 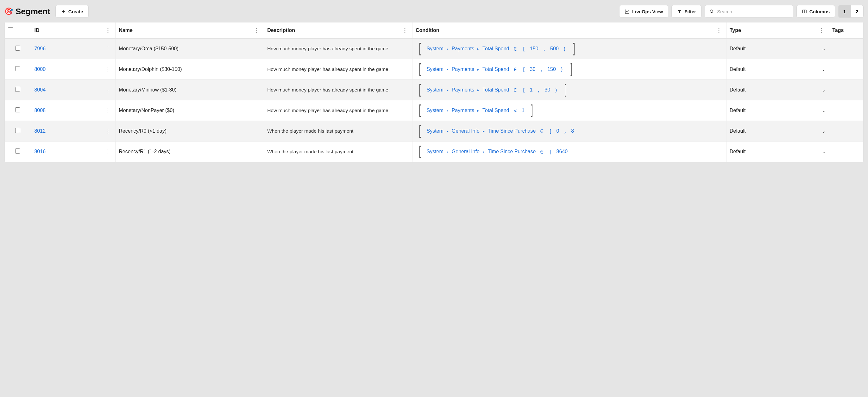 What do you see at coordinates (857, 11) in the screenshot?
I see `page-button-2: 2` at bounding box center [857, 11].